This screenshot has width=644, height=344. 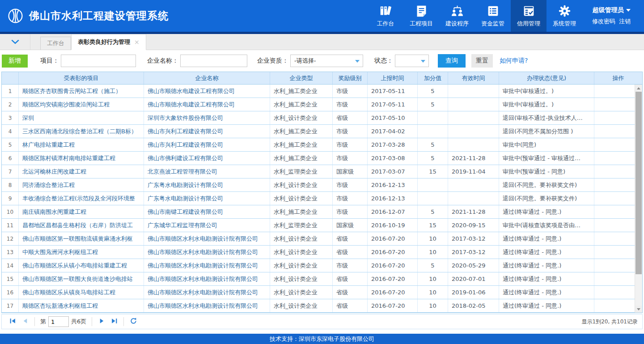 I want to click on company-filter-input, so click(x=214, y=61).